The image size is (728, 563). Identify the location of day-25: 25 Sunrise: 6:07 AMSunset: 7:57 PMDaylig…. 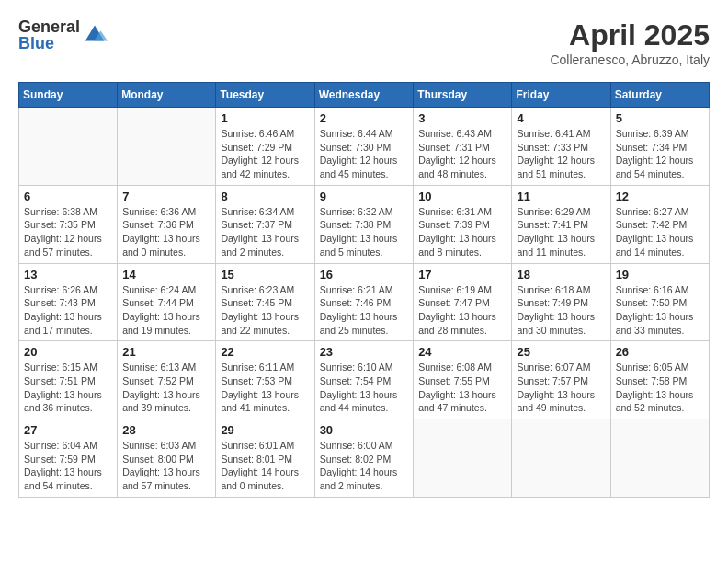
(561, 381).